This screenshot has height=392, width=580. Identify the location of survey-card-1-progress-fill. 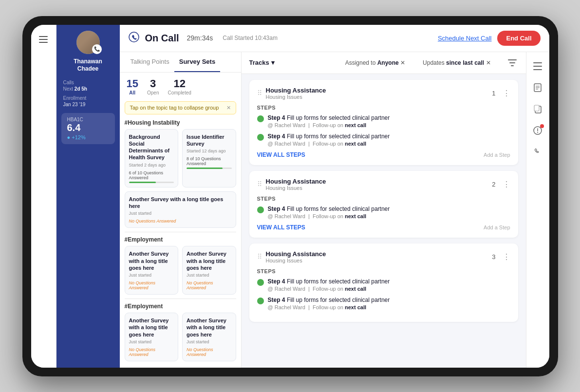
(143, 182).